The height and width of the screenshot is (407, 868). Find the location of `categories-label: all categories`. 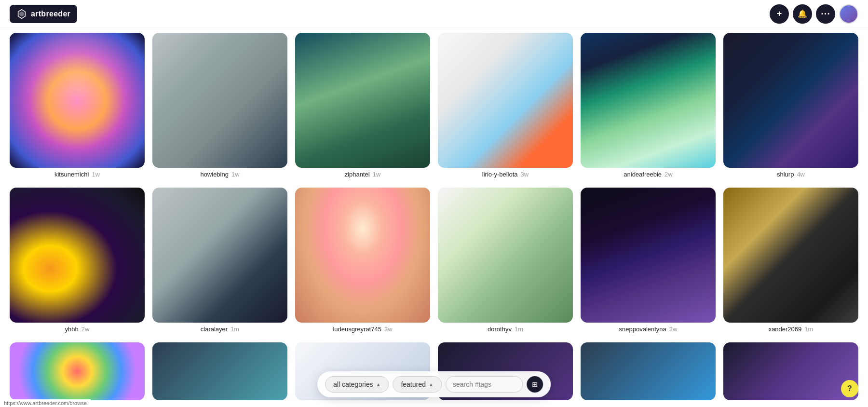

categories-label: all categories is located at coordinates (353, 384).